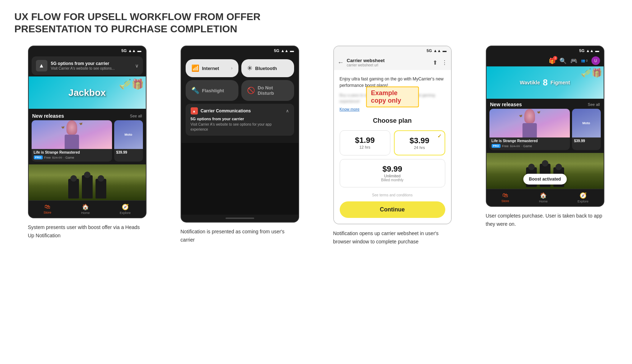 The image size is (632, 364). Describe the element at coordinates (435, 62) in the screenshot. I see `share-icon: ⬆` at that location.